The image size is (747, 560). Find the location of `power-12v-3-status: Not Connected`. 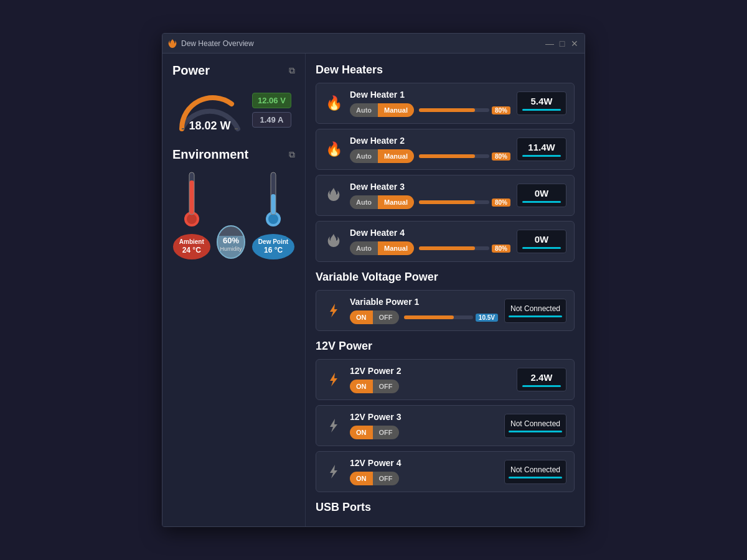

power-12v-3-status: Not Connected is located at coordinates (535, 424).